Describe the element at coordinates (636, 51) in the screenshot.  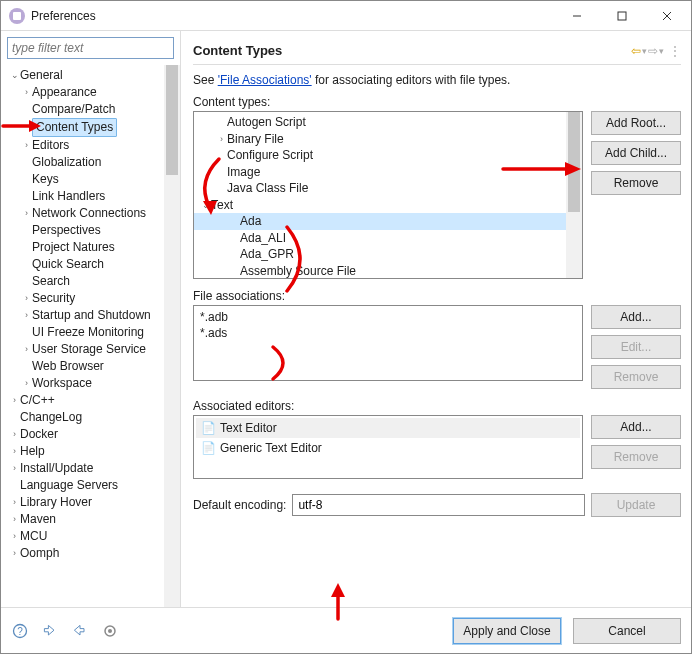
I see `back-icon: ⇦` at that location.